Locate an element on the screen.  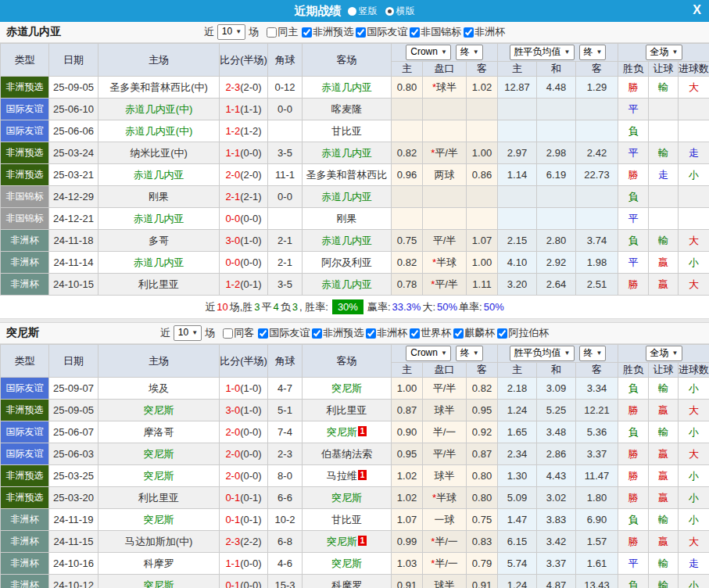
red-card-badge: 1 is located at coordinates (363, 432).